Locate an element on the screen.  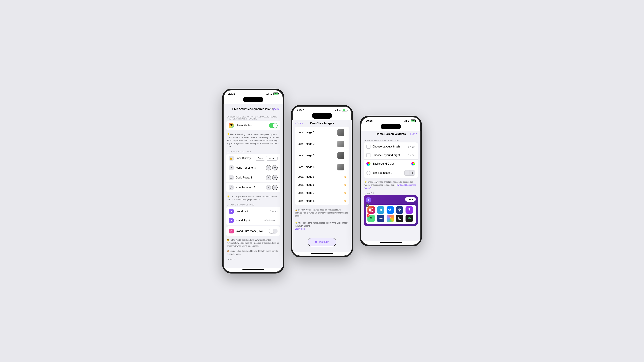
back-label: Back is located at coordinates (300, 123).